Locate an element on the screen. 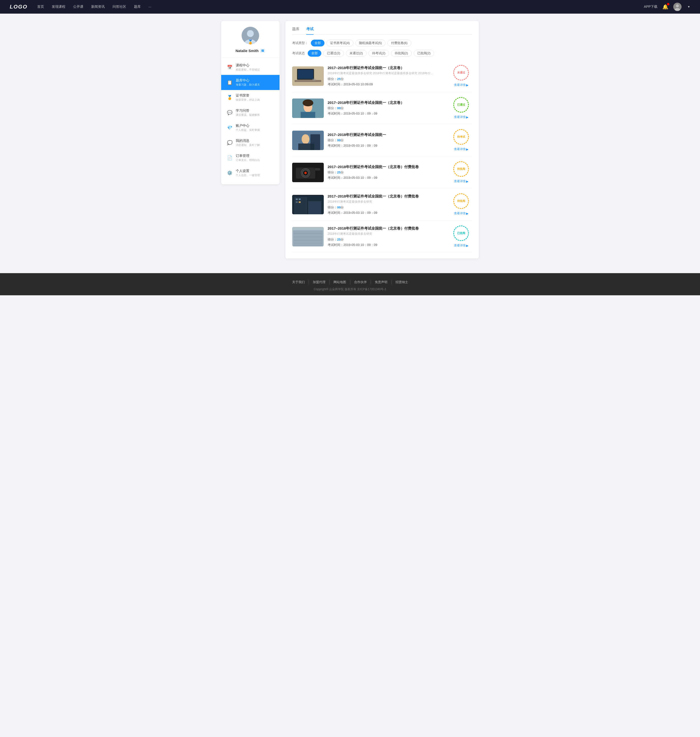 The height and width of the screenshot is (737, 700). exam-status-buttons: 全部已通过(2)未通过(2)待考试(2)待批阅(2)已批阅(2) is located at coordinates (371, 53).